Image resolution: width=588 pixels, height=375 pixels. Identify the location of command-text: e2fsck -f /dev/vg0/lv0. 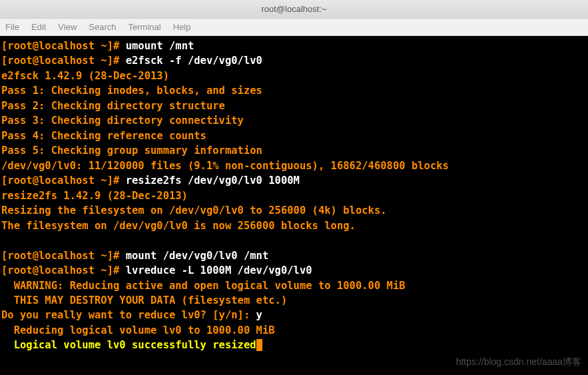
(194, 61).